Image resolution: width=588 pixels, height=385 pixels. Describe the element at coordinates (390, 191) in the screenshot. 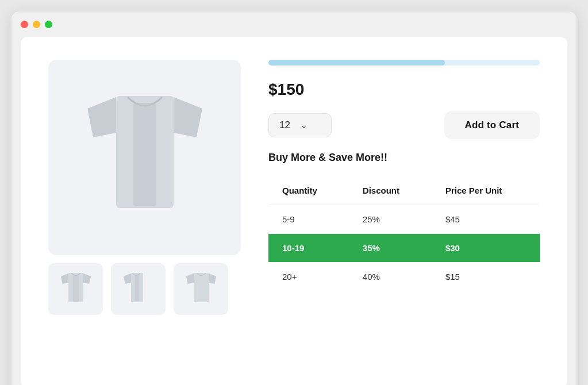

I see `col-header-discount: Discount` at that location.